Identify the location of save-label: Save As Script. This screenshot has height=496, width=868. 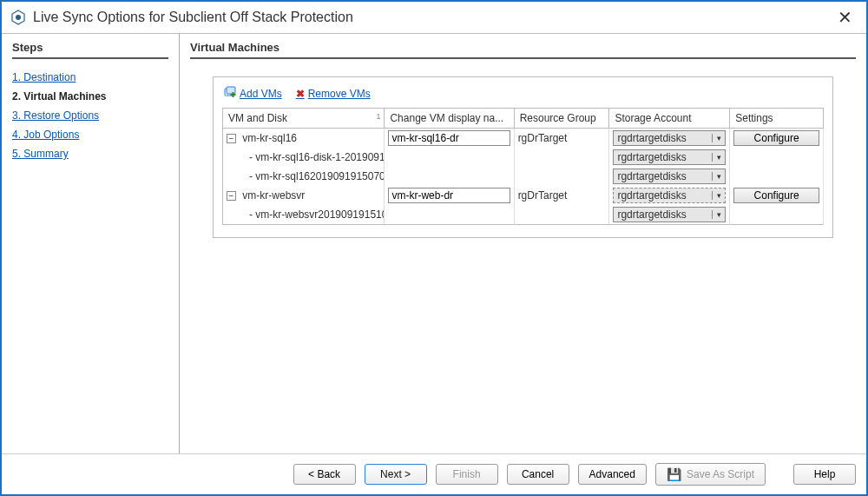
(720, 474).